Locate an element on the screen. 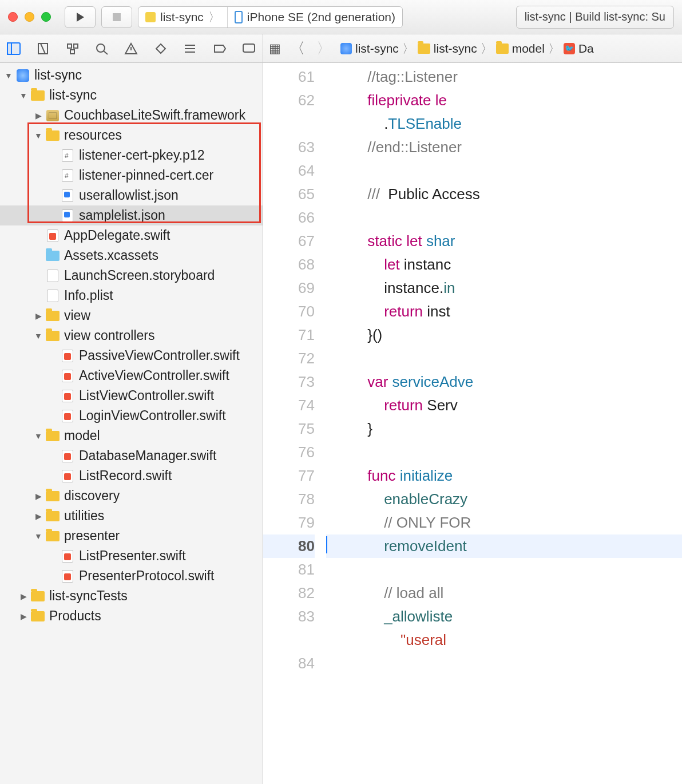 The height and width of the screenshot is (784, 682). tree-item-passiveviewcontroller-swift: PassiveViewController.swift is located at coordinates (132, 356).